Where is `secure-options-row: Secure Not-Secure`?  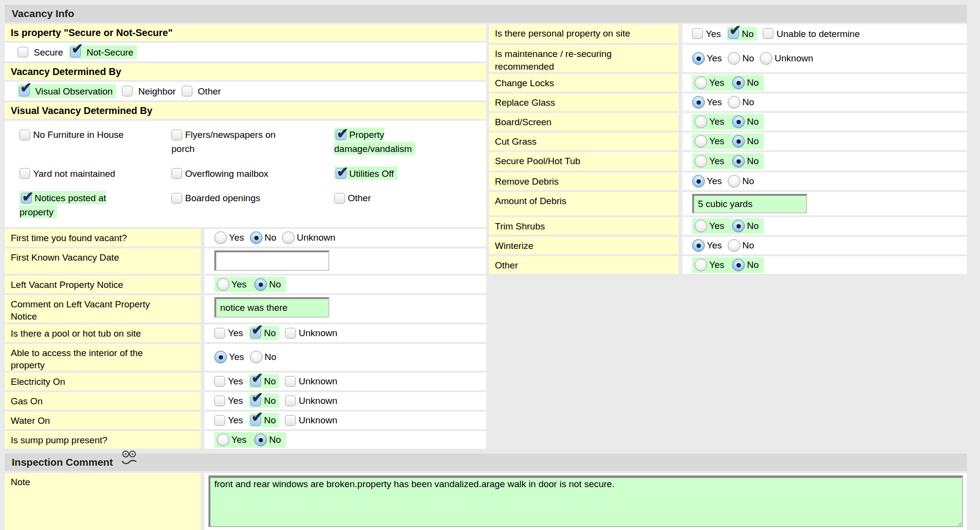
secure-options-row: Secure Not-Secure is located at coordinates (245, 52).